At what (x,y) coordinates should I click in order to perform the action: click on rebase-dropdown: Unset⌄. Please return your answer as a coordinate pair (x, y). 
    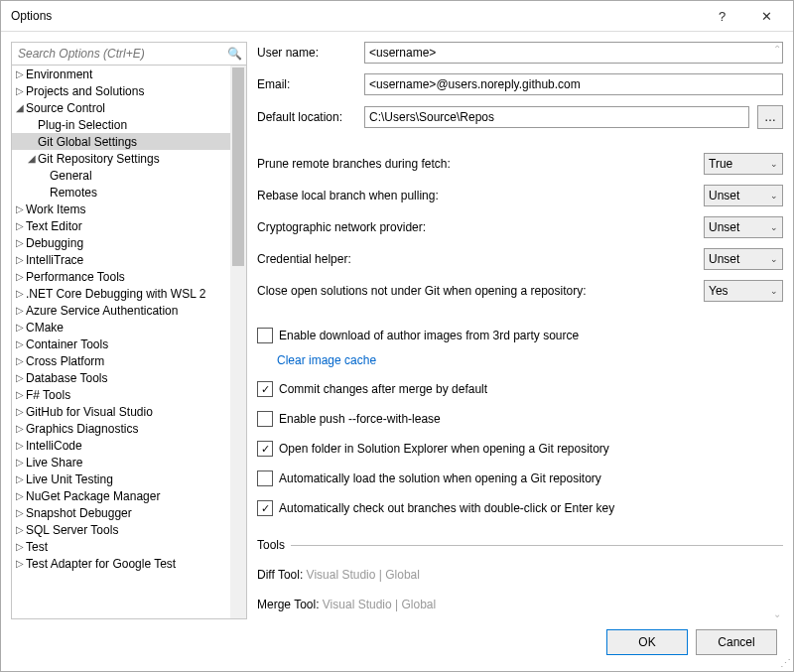
    Looking at the image, I should click on (743, 196).